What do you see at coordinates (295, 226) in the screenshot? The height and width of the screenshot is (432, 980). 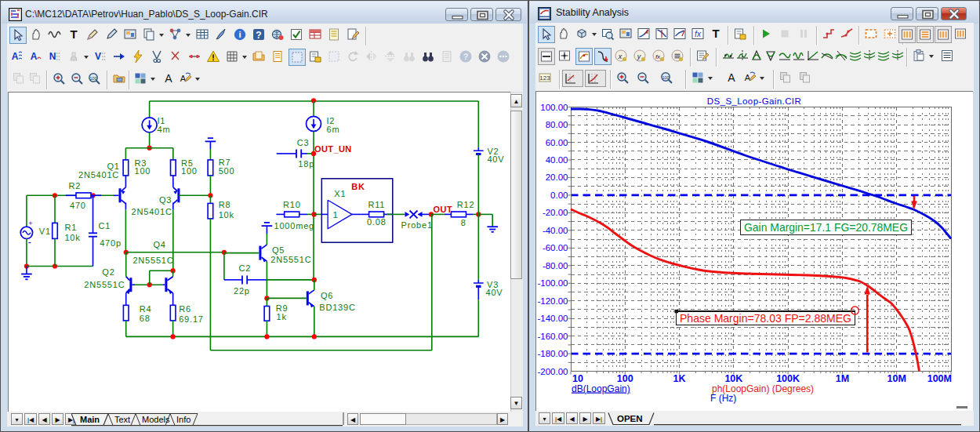 I see `svg-text: 1000meg` at bounding box center [295, 226].